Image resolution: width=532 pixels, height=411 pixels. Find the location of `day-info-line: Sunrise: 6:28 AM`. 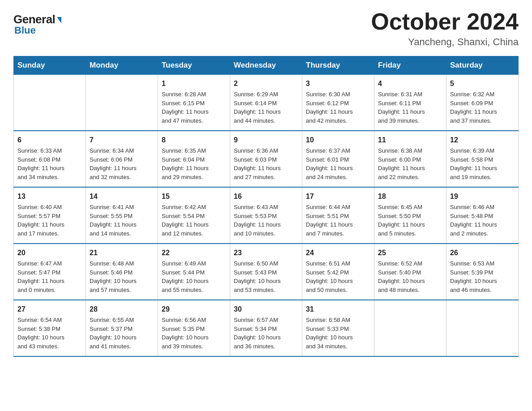

day-info-line: Sunrise: 6:28 AM is located at coordinates (194, 94).